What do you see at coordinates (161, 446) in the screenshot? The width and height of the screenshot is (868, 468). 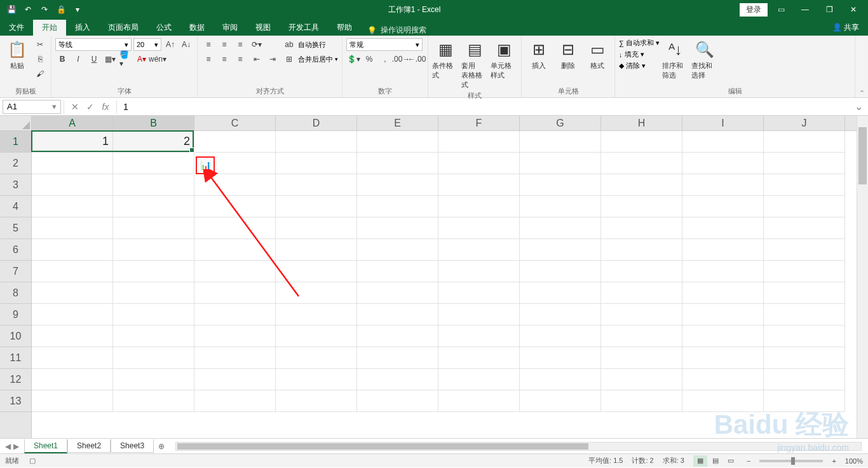 I see `add-sheet-button: ⊕` at bounding box center [161, 446].